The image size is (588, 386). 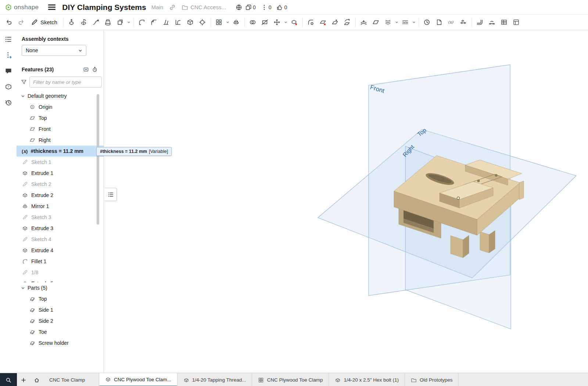 I want to click on part-row-side-1: Side 1, so click(x=60, y=310).